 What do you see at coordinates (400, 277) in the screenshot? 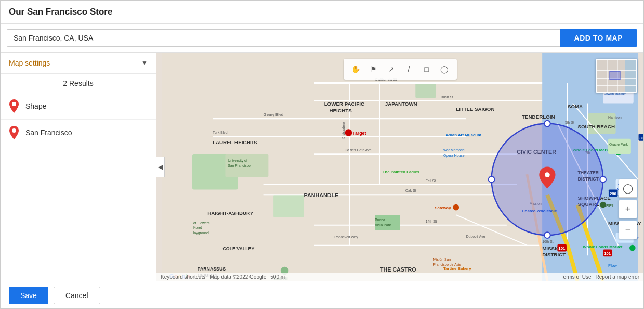
I see `map-attribution: Keyboard shortcuts Map data ©2022 Google…` at bounding box center [400, 277].